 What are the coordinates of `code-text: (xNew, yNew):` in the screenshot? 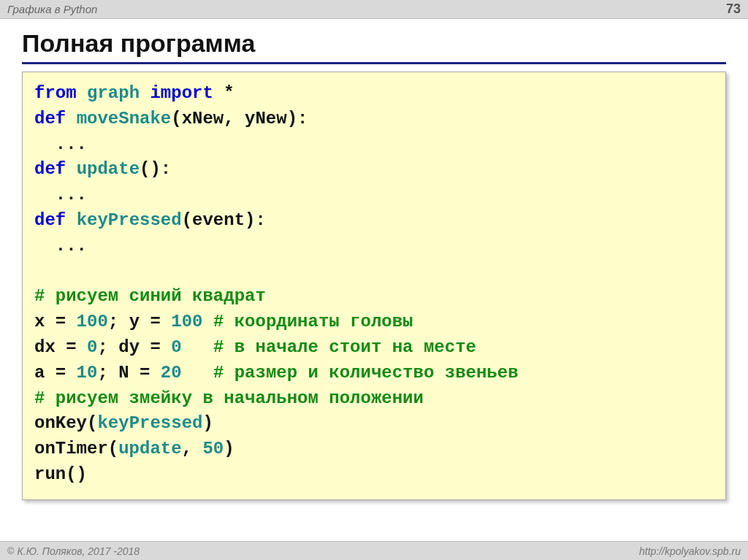 It's located at (240, 118).